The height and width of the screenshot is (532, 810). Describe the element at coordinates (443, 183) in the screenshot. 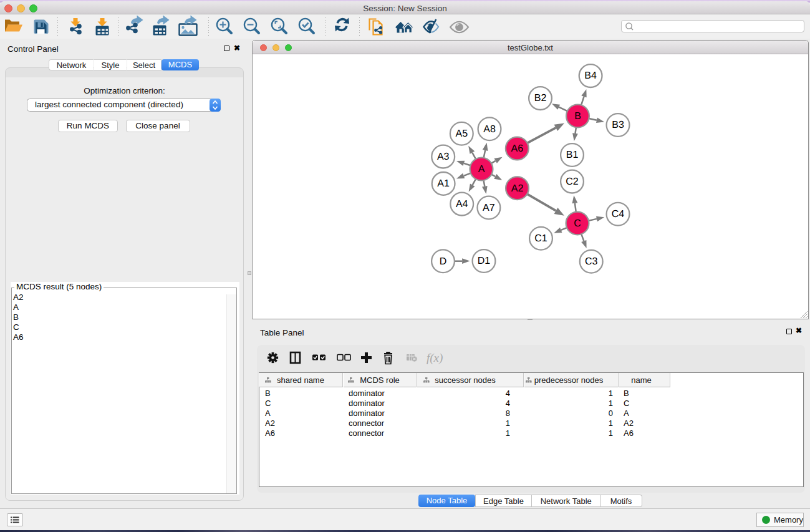

I see `svg-text: A1` at that location.